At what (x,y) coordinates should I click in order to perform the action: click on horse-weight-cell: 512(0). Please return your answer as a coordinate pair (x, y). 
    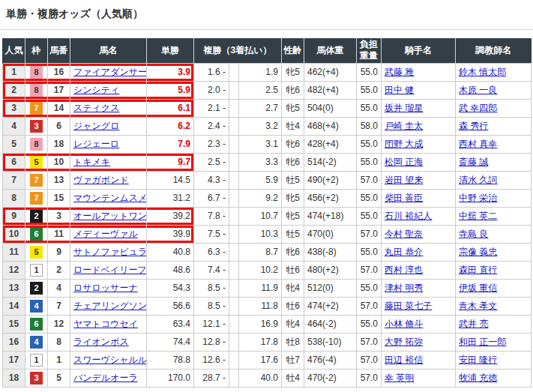
    Looking at the image, I should click on (331, 288).